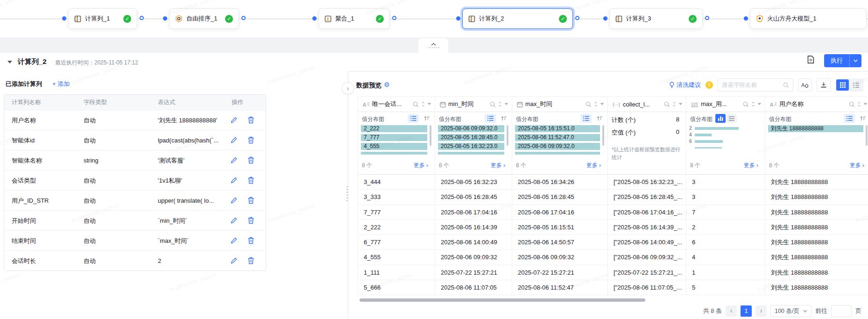 The height and width of the screenshot is (319, 868). Describe the element at coordinates (837, 61) in the screenshot. I see `run-button: 执行` at that location.